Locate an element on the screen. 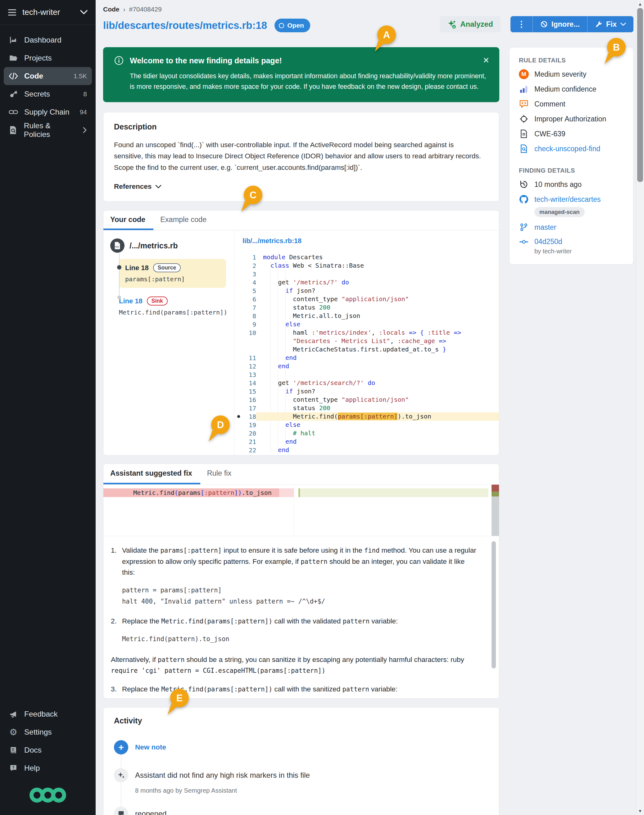 The image size is (644, 815). trace-connector is located at coordinates (119, 275).